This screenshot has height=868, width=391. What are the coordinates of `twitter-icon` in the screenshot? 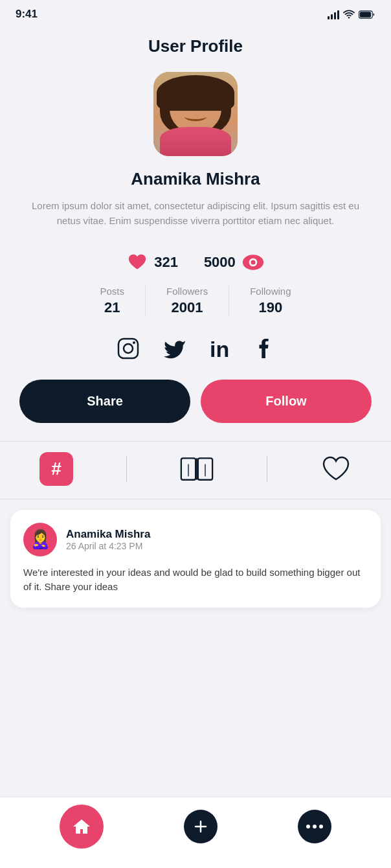 It's located at (175, 348).